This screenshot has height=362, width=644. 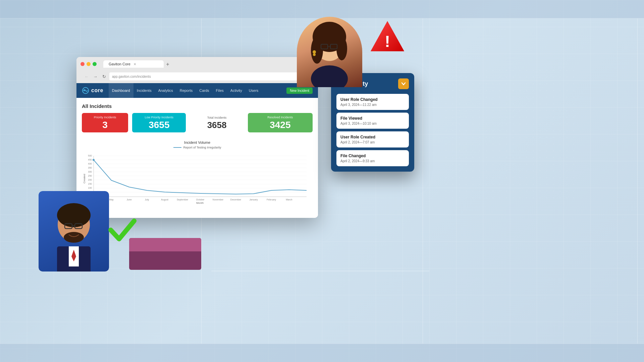 What do you see at coordinates (373, 118) in the screenshot?
I see `activity-item-title-1: File Viewed` at bounding box center [373, 118].